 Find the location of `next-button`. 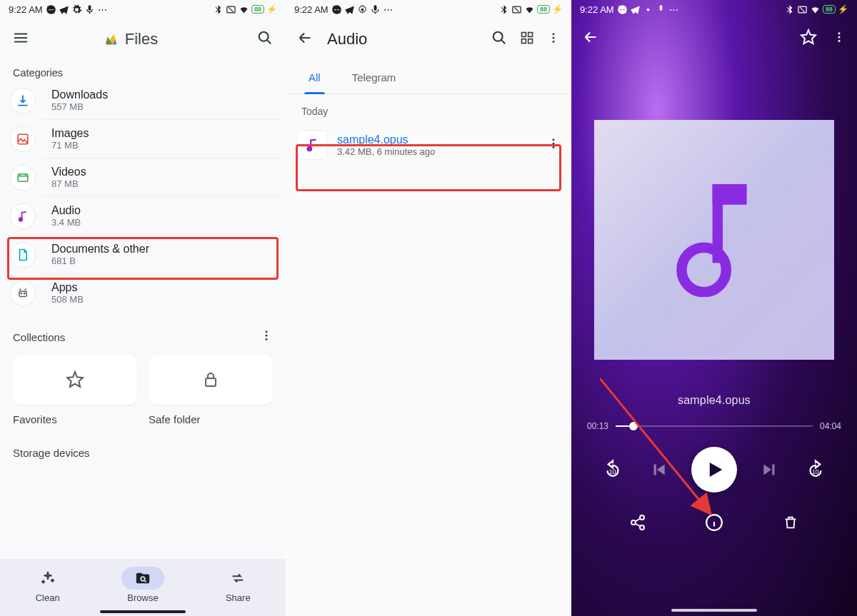

next-button is located at coordinates (770, 470).